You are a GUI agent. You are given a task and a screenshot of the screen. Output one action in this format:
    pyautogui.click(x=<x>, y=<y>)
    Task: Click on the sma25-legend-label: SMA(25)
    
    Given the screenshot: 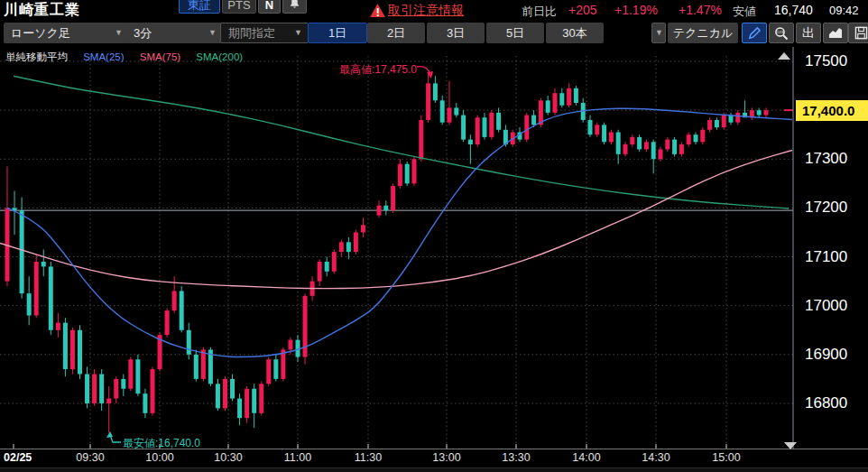 What is the action you would take?
    pyautogui.click(x=103, y=57)
    